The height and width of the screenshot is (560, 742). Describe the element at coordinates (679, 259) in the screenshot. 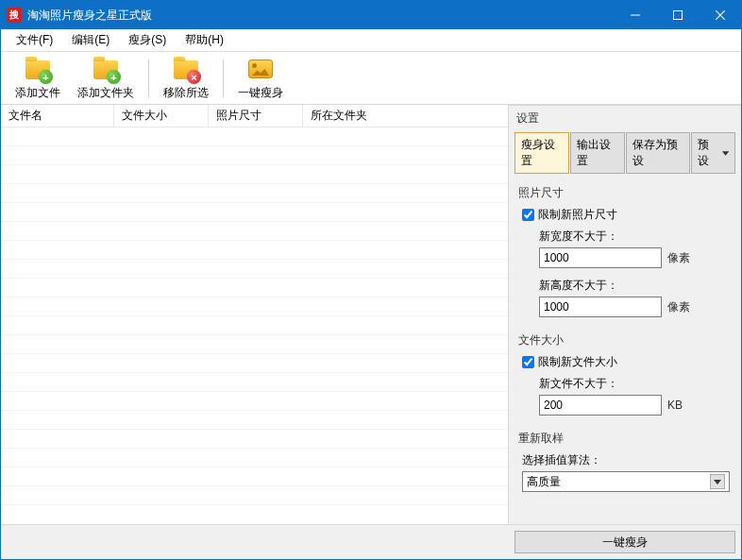

I see `width-unit: 像素` at that location.